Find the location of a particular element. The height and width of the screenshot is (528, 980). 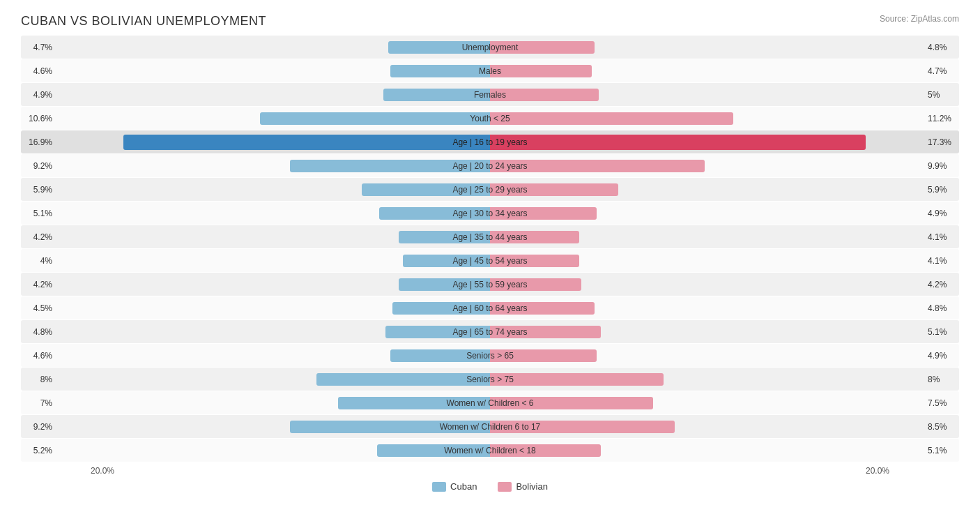

right-value: 7.5% is located at coordinates (942, 403).